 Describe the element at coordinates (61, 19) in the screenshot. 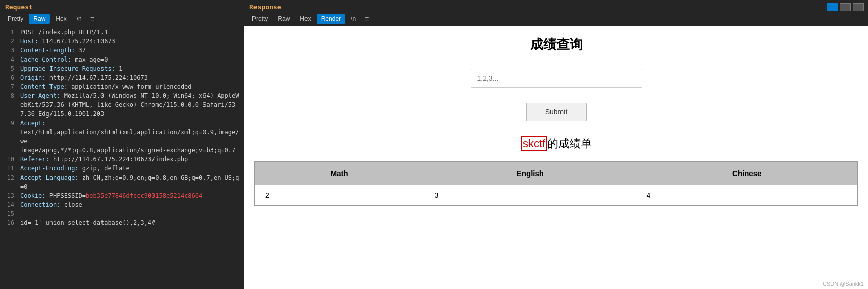

I see `tab-hex: Hex` at that location.